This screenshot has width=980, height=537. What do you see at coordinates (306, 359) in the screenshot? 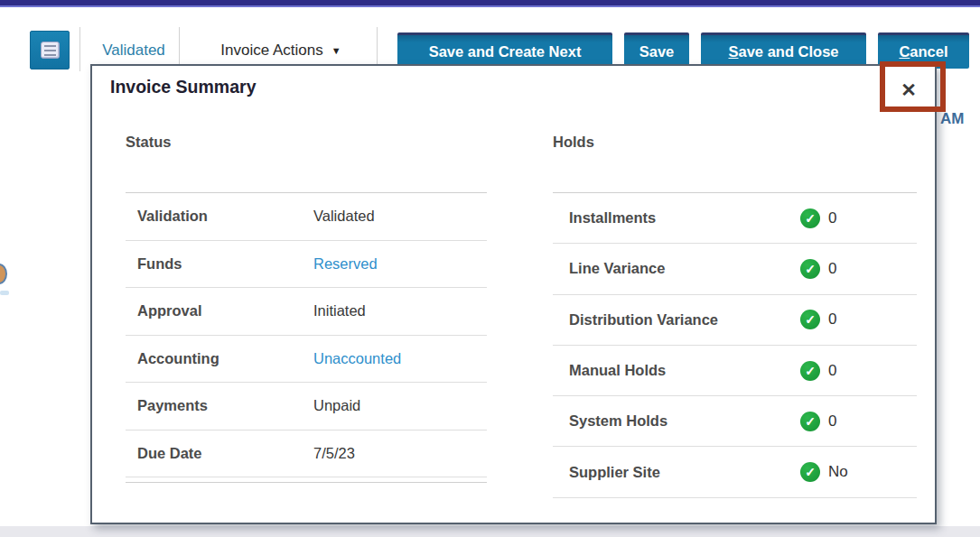
I see `table-row: Accounting Unaccounted` at bounding box center [306, 359].